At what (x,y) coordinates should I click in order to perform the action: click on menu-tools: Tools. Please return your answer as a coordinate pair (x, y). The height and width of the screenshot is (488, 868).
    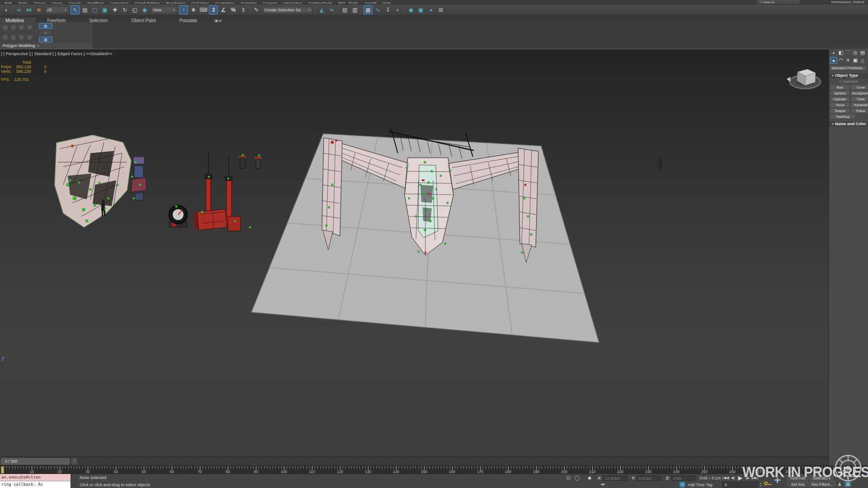
    Looking at the image, I should click on (24, 3).